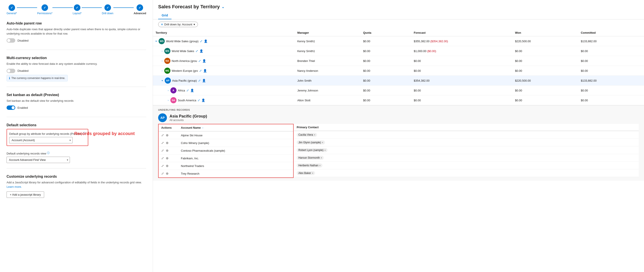  I want to click on account-name-cell: Alpine Ski House, so click(236, 135).